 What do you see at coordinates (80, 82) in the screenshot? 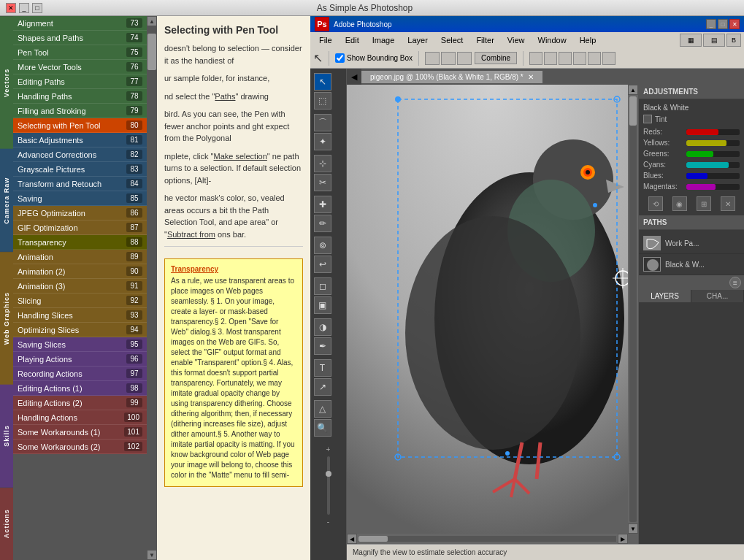
I see `chapter-item-editing-paths: Editing Paths 77` at bounding box center [80, 82].